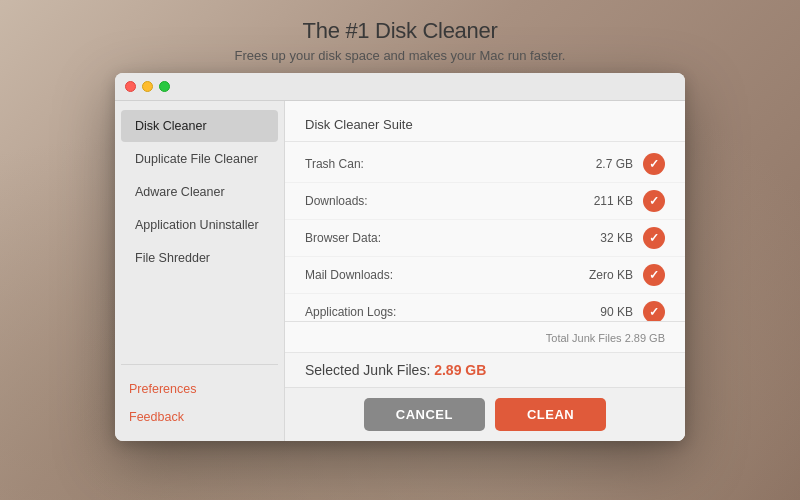 This screenshot has width=800, height=500. I want to click on cancel-button: CANCEL, so click(424, 414).